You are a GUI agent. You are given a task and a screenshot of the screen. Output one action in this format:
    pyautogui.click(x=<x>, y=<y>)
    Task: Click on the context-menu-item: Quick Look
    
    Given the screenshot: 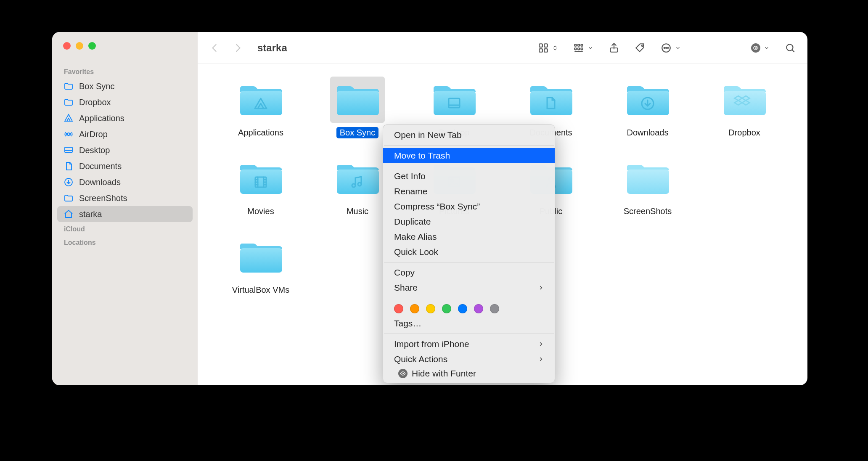 What is the action you would take?
    pyautogui.click(x=469, y=252)
    